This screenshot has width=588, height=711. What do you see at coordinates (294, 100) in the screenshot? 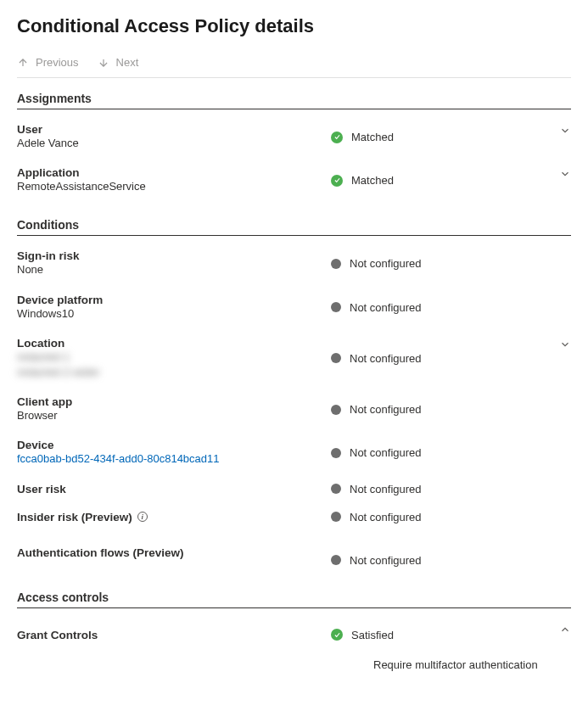
I see `assignments-header: Assignments` at bounding box center [294, 100].